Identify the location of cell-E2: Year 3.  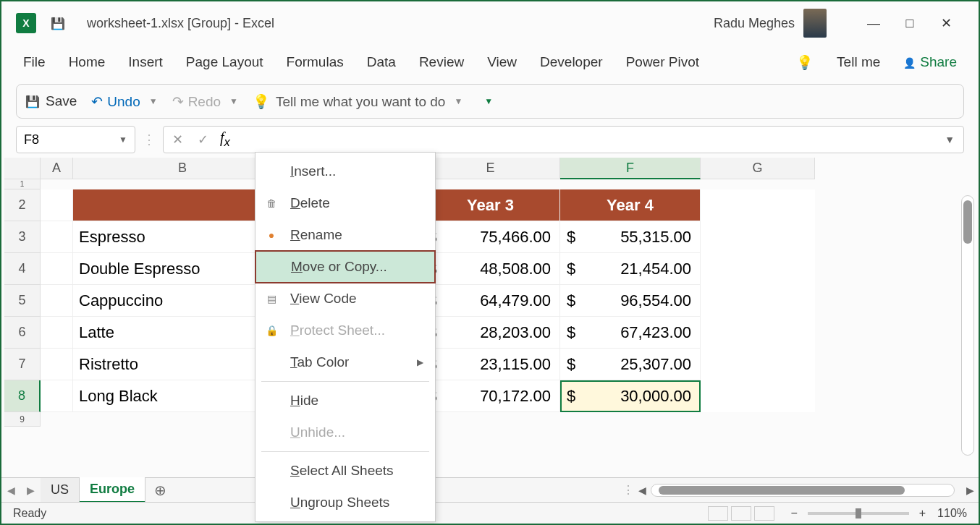
(491, 205).